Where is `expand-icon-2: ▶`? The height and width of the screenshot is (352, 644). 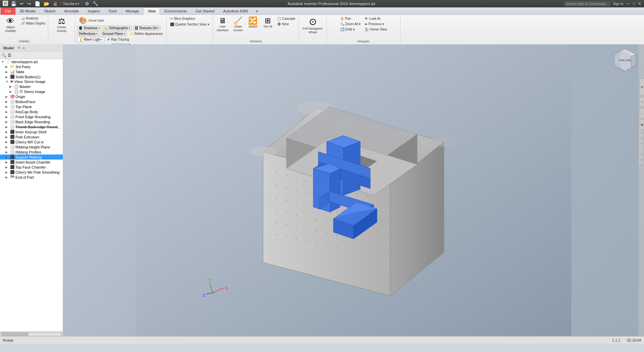 expand-icon-2: ▶ is located at coordinates (7, 72).